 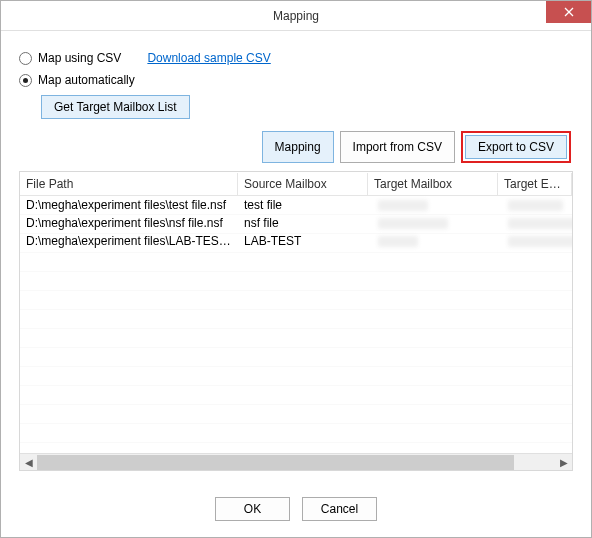 I want to click on cell-file-path: D:\megha\experiment files\LAB-TEST..., so click(x=129, y=241).